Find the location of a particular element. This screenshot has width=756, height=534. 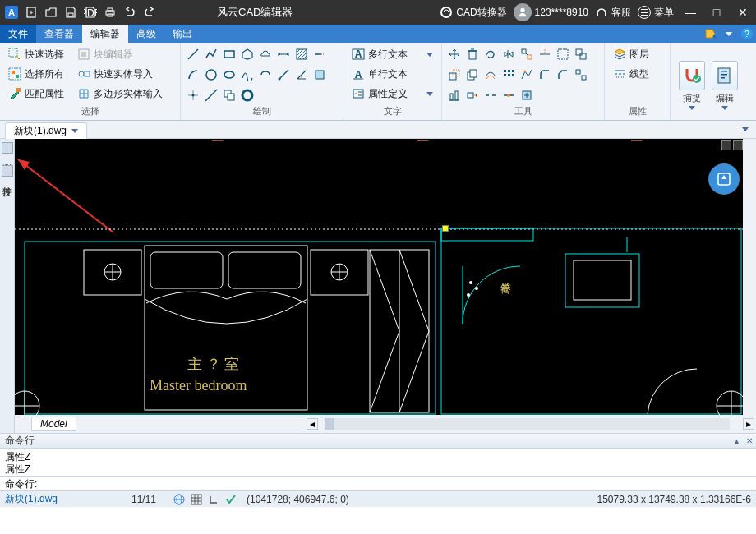

spline-icon is located at coordinates (247, 75).